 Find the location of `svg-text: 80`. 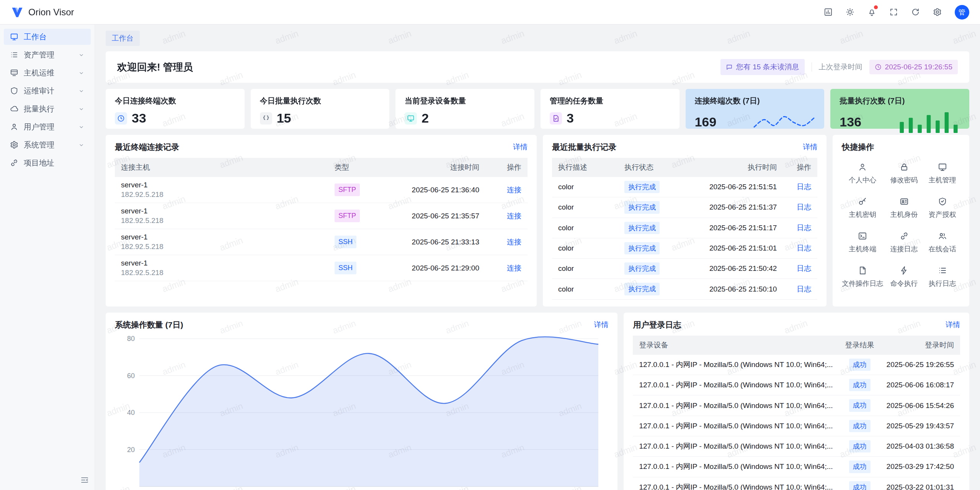

svg-text: 80 is located at coordinates (131, 339).